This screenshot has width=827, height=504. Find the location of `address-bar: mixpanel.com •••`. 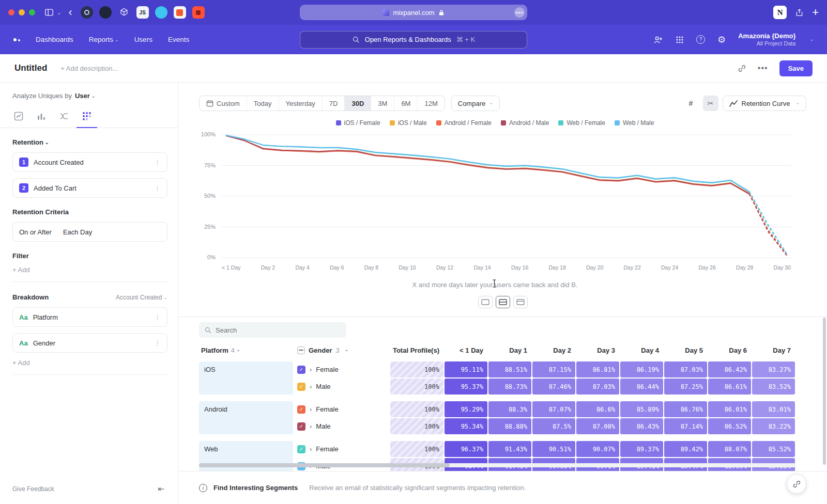

address-bar: mixpanel.com ••• is located at coordinates (414, 12).